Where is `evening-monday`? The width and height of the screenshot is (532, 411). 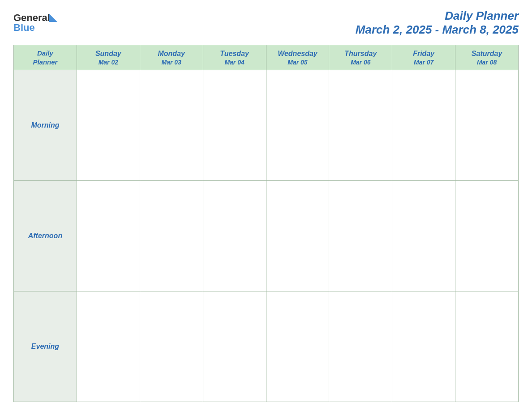
evening-monday is located at coordinates (171, 347).